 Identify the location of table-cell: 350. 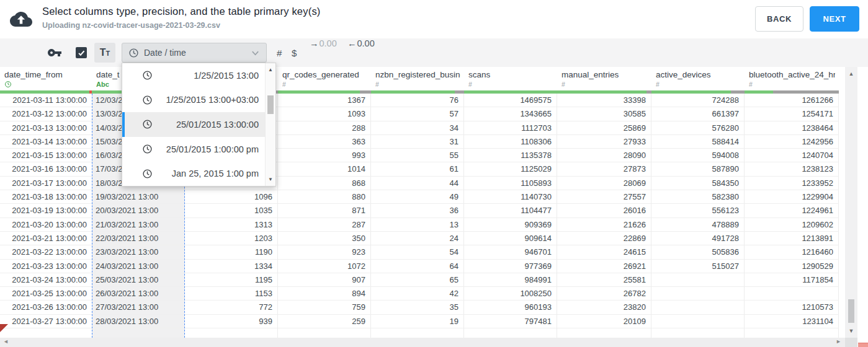
(324, 239).